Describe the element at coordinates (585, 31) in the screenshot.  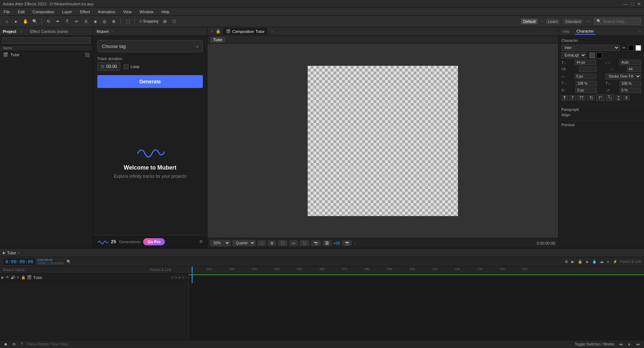
I see `info-tab-character: Character` at that location.